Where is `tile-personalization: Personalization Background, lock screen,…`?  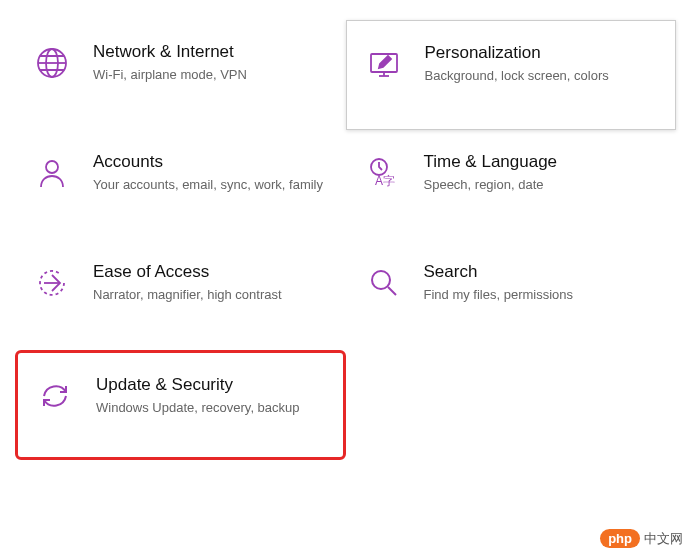
tile-personalization: Personalization Background, lock screen,… is located at coordinates (512, 75).